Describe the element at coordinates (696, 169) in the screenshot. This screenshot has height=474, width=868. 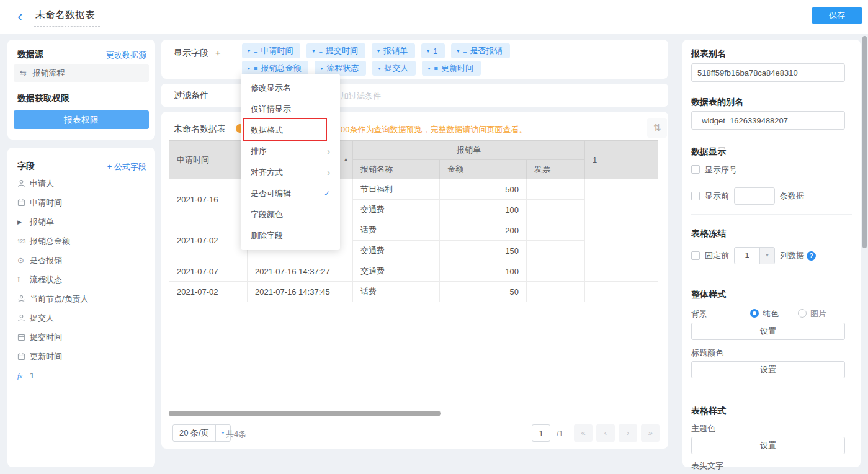
I see `show-index-checkbox` at that location.